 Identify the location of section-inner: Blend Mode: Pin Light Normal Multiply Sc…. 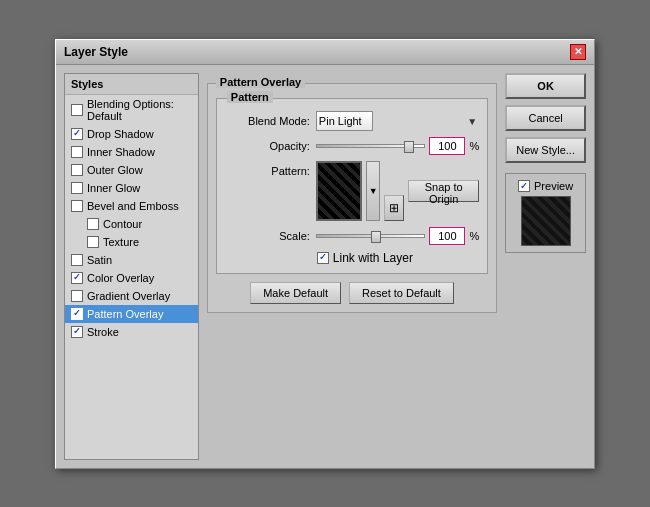
(352, 188).